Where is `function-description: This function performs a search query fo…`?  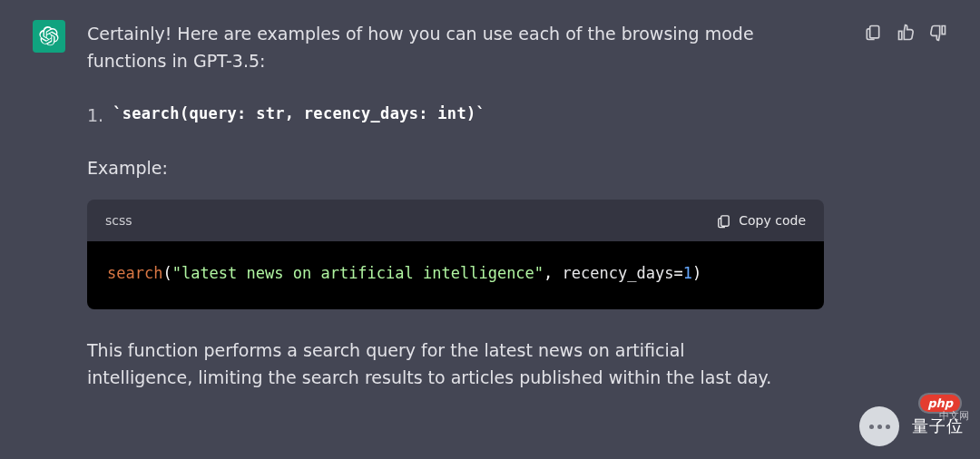 function-description: This function performs a search query fo… is located at coordinates (456, 364).